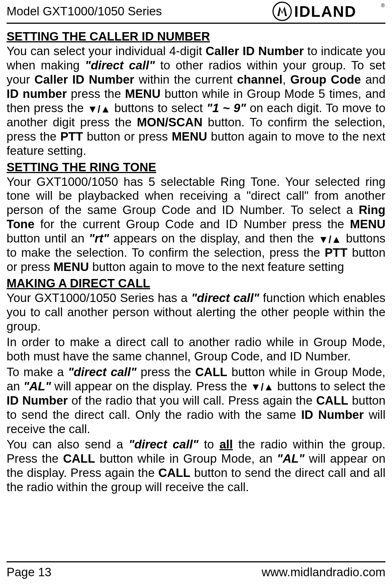 Image resolution: width=392 pixels, height=585 pixels. What do you see at coordinates (84, 11) in the screenshot?
I see `model-label: Model GXT1000/1050 Series` at bounding box center [84, 11].